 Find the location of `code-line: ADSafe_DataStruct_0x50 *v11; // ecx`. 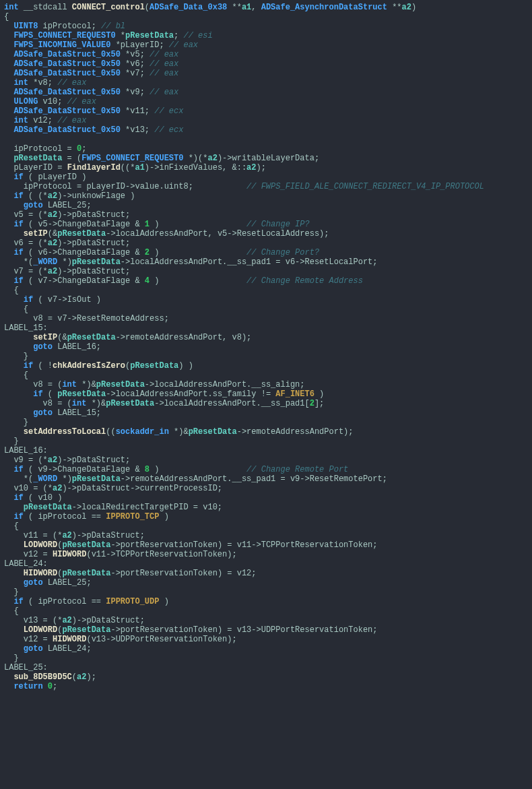

code-line: ADSafe_DataStruct_0x50 *v11; // ecx is located at coordinates (94, 111).